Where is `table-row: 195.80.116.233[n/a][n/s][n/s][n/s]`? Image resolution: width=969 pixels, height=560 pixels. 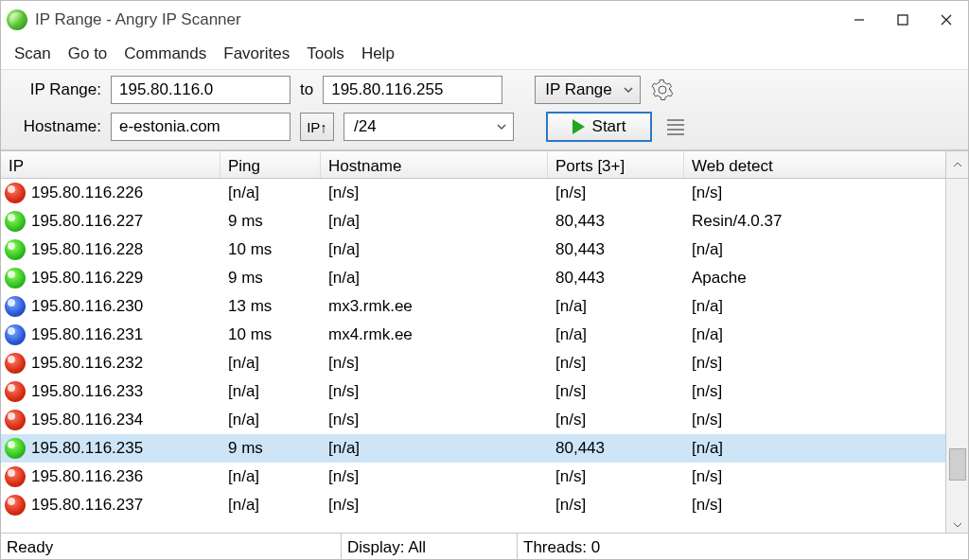
table-row: 195.80.116.233[n/a][n/s][n/s][n/s] is located at coordinates (473, 392).